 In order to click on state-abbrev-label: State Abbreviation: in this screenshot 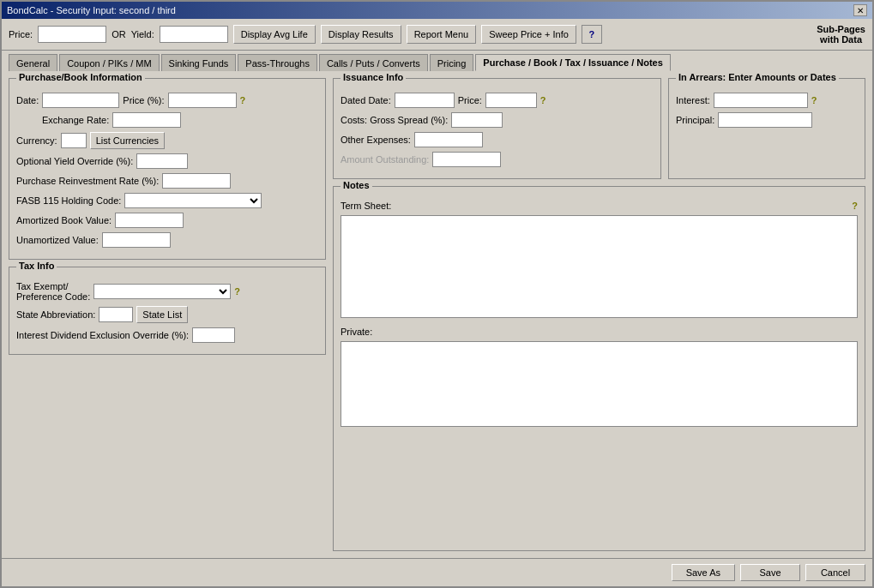, I will do `click(56, 315)`.